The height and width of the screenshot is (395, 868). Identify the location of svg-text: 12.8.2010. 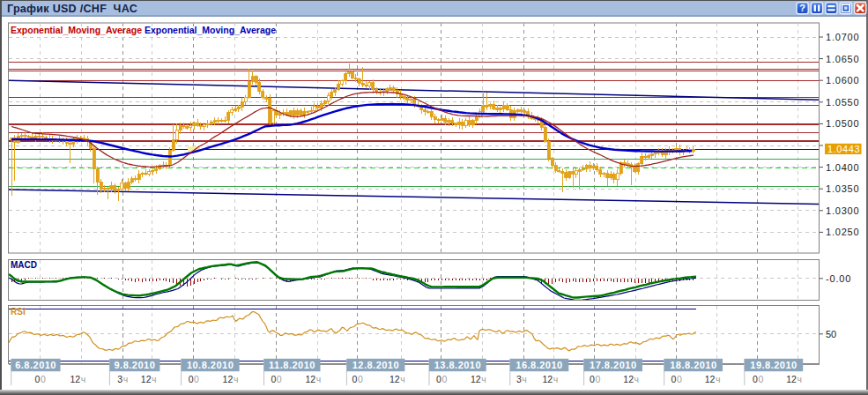
(375, 365).